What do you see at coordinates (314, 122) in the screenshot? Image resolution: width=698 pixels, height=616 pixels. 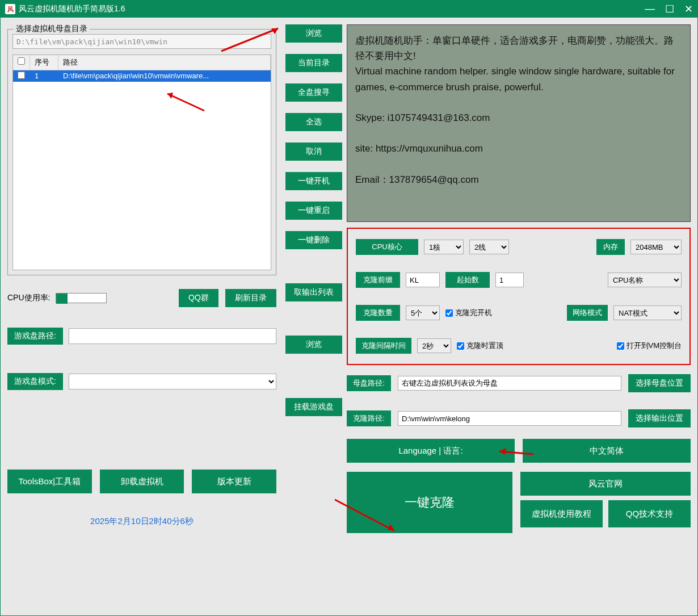 I see `select-all-button: 全选` at bounding box center [314, 122].